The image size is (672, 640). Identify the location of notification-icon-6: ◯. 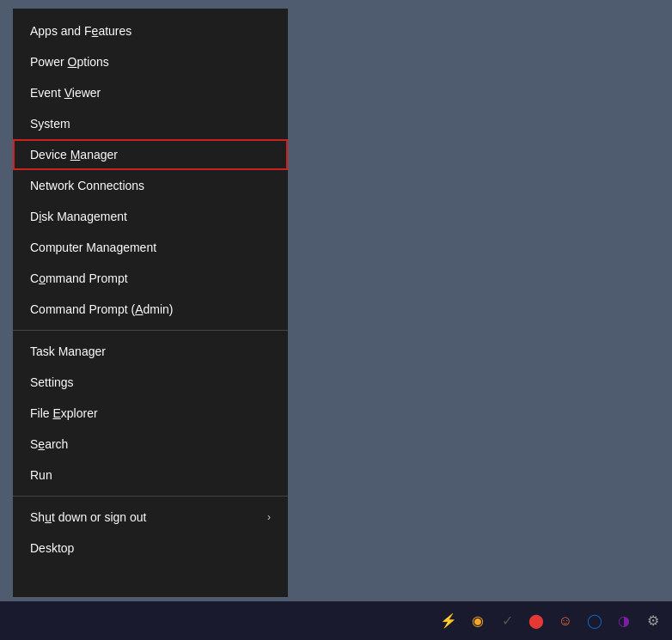
(595, 621).